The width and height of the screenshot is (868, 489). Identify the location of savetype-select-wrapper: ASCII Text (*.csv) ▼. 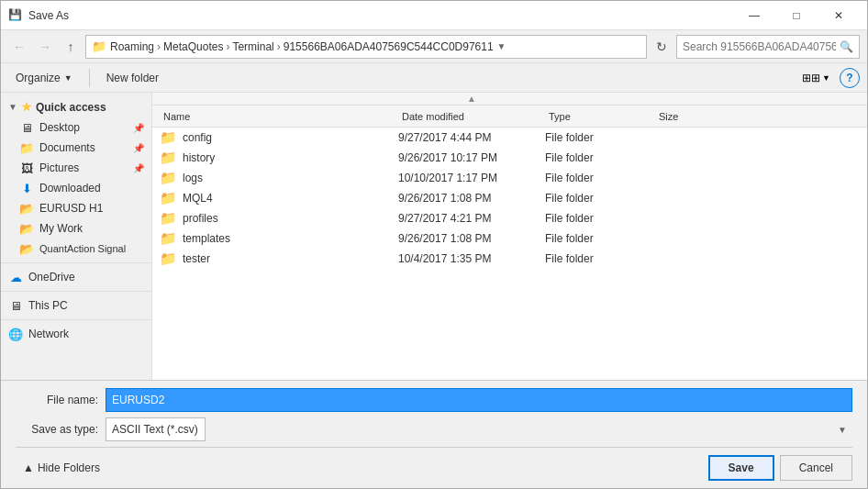
(479, 429).